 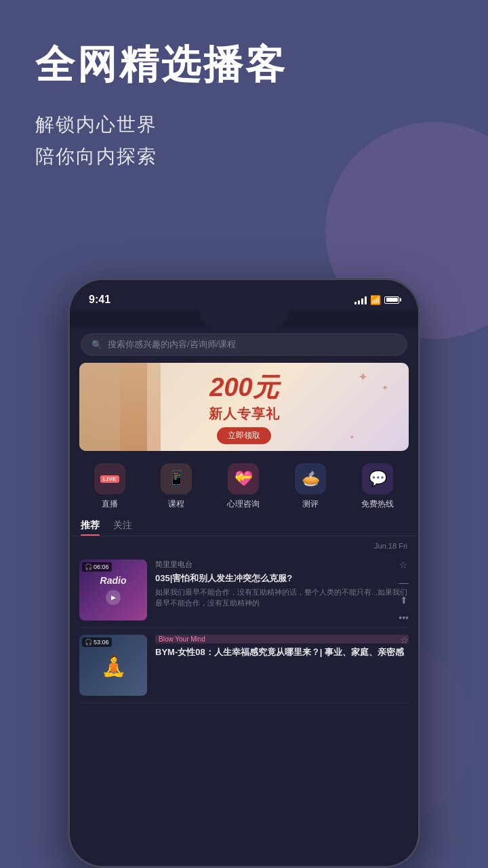 What do you see at coordinates (244, 528) in the screenshot?
I see `content-tabs: 推荐 关注` at bounding box center [244, 528].